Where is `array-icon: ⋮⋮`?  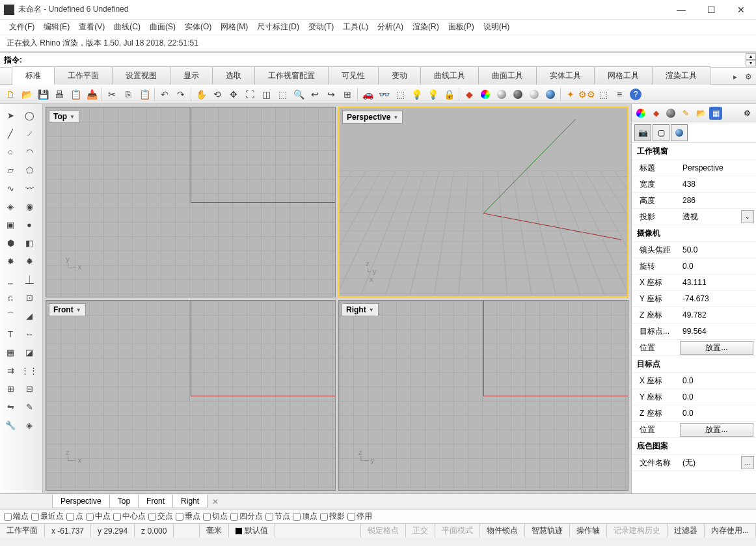 array-icon: ⋮⋮ is located at coordinates (29, 371).